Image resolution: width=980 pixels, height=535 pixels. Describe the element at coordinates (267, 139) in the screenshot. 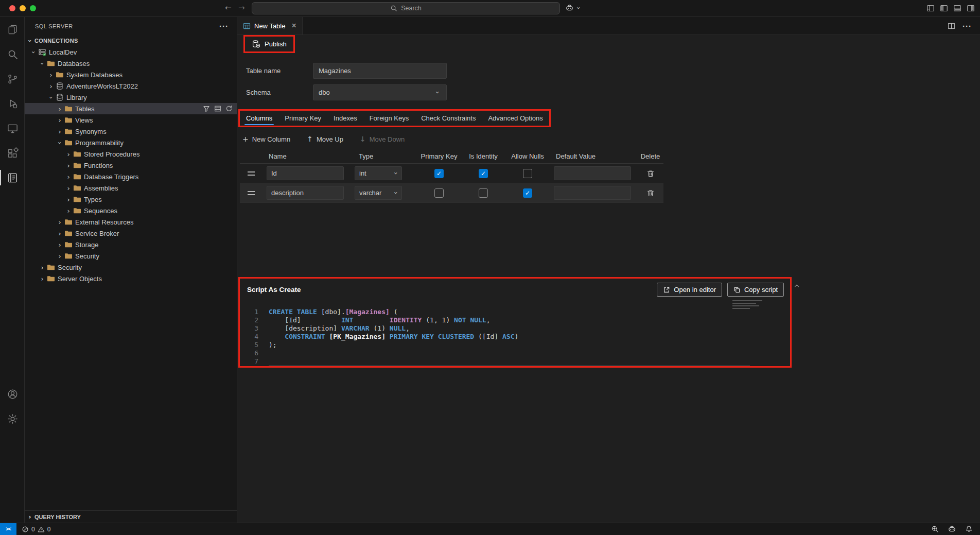

I see `new-column-button: + New Column` at that location.